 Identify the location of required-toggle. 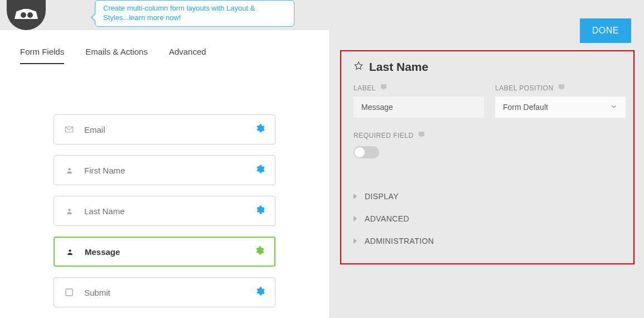
(366, 152).